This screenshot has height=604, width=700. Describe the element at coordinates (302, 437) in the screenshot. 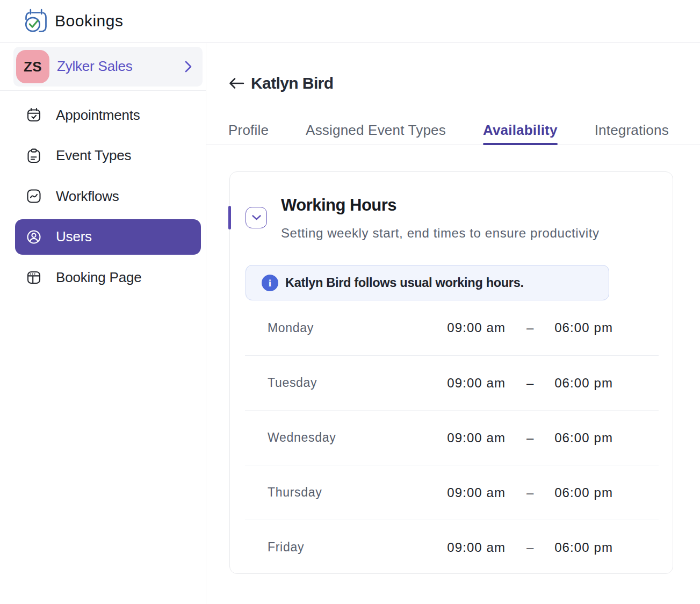

I see `day-label: Wednesday` at that location.